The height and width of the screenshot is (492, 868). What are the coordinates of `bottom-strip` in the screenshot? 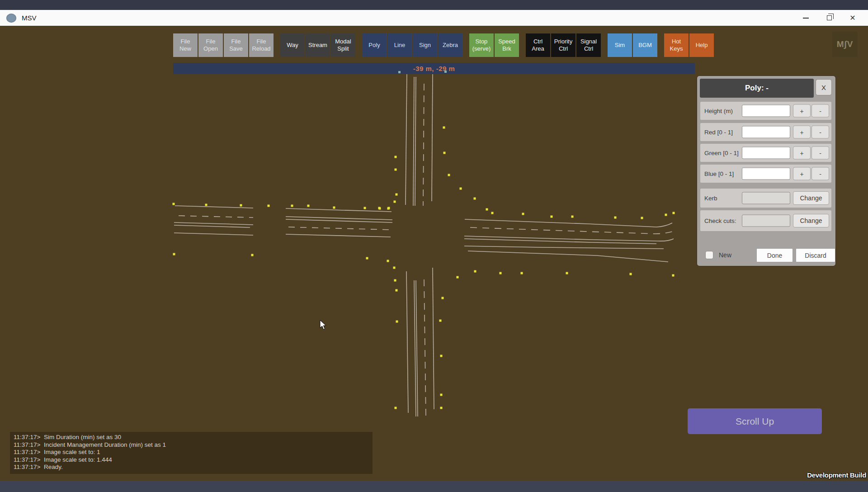 It's located at (434, 487).